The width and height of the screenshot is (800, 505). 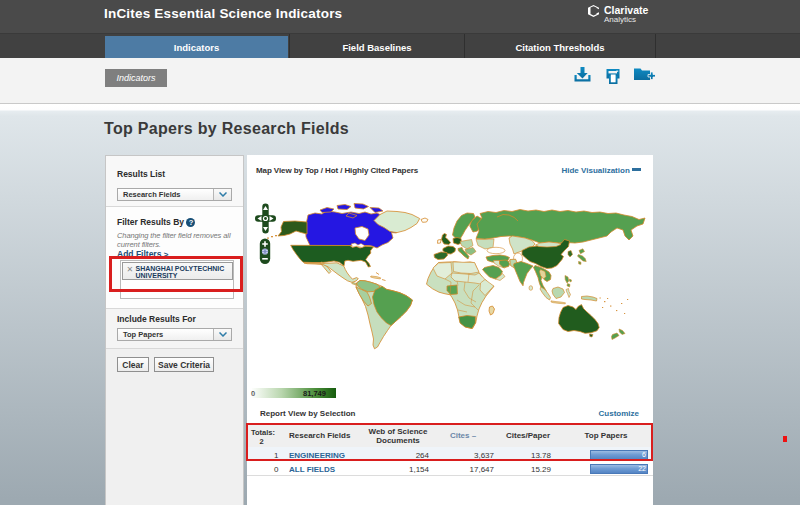 What do you see at coordinates (314, 394) in the screenshot?
I see `svg-text: 81,749` at bounding box center [314, 394].